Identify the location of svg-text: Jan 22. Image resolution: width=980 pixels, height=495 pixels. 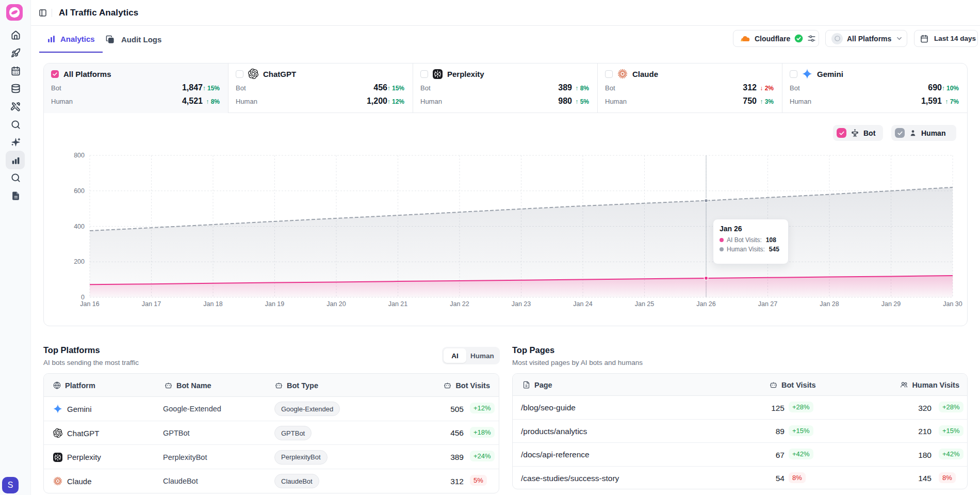
(460, 304).